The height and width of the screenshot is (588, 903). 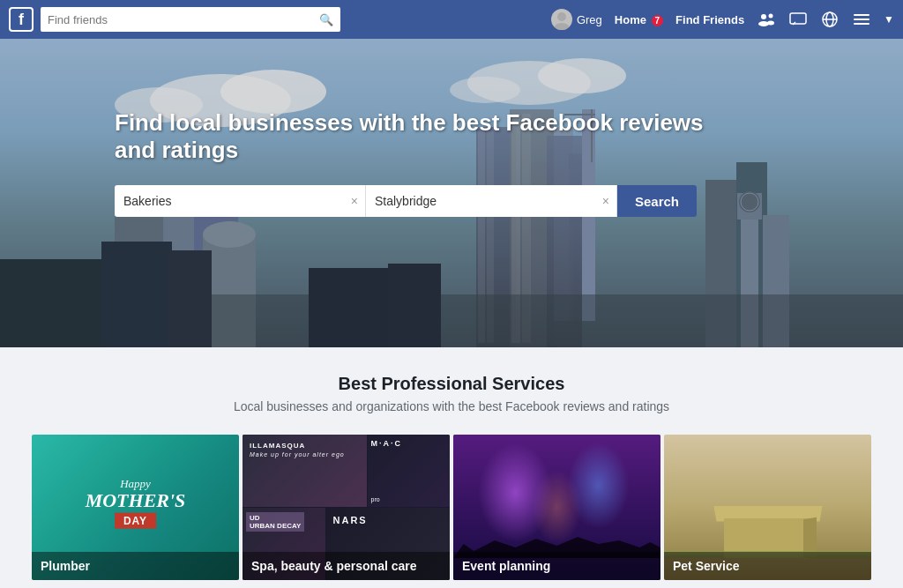 What do you see at coordinates (589, 19) in the screenshot?
I see `nav-username: Greg` at bounding box center [589, 19].